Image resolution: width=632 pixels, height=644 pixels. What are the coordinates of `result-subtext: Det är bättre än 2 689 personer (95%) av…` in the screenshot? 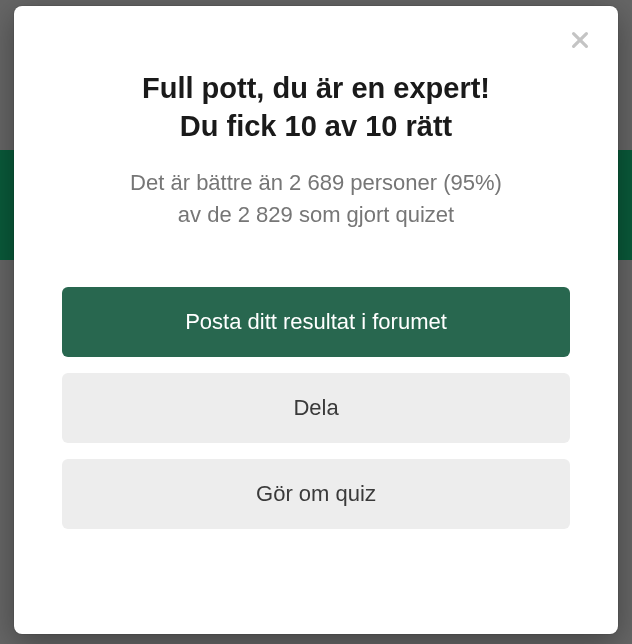 It's located at (316, 199).